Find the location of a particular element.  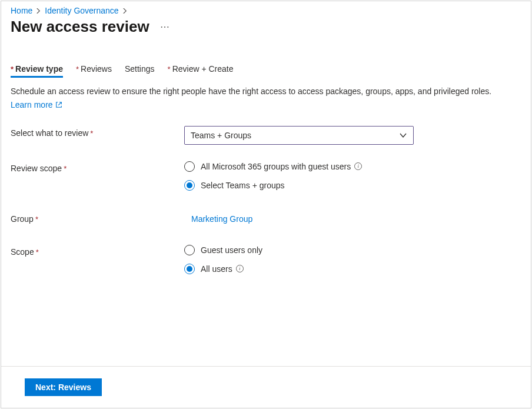

label-review-scope: Review scope* is located at coordinates (98, 167).